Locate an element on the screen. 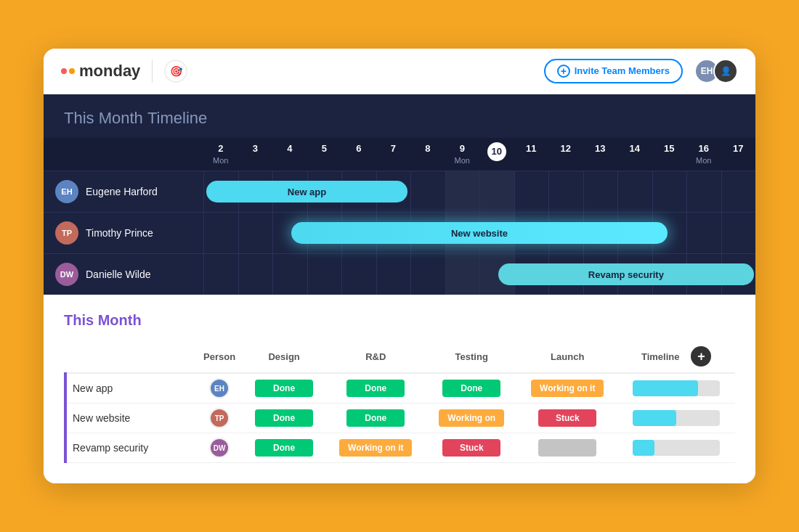  logo-dot-orange is located at coordinates (72, 71).